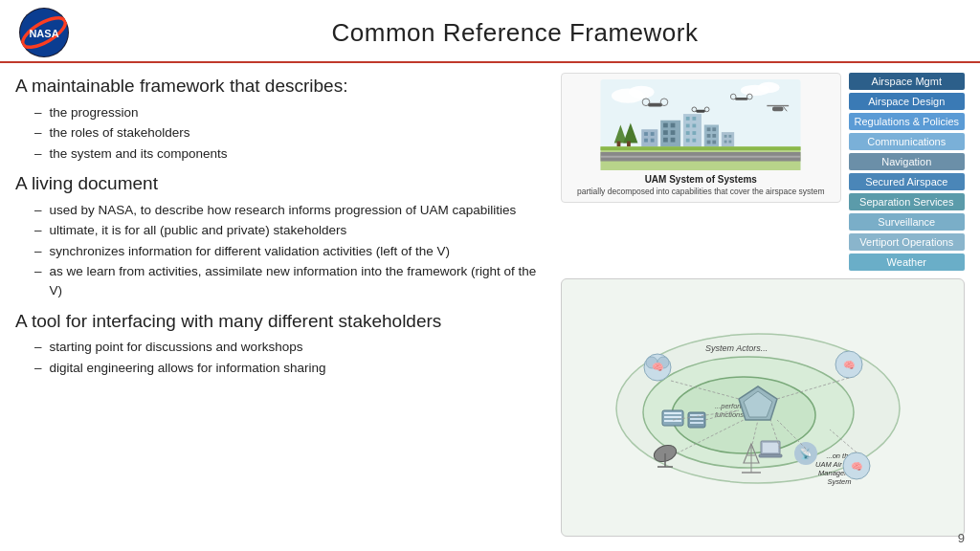  What do you see at coordinates (283, 358) in the screenshot?
I see `section3-bullets: starting point for discussions and works…` at bounding box center [283, 358].